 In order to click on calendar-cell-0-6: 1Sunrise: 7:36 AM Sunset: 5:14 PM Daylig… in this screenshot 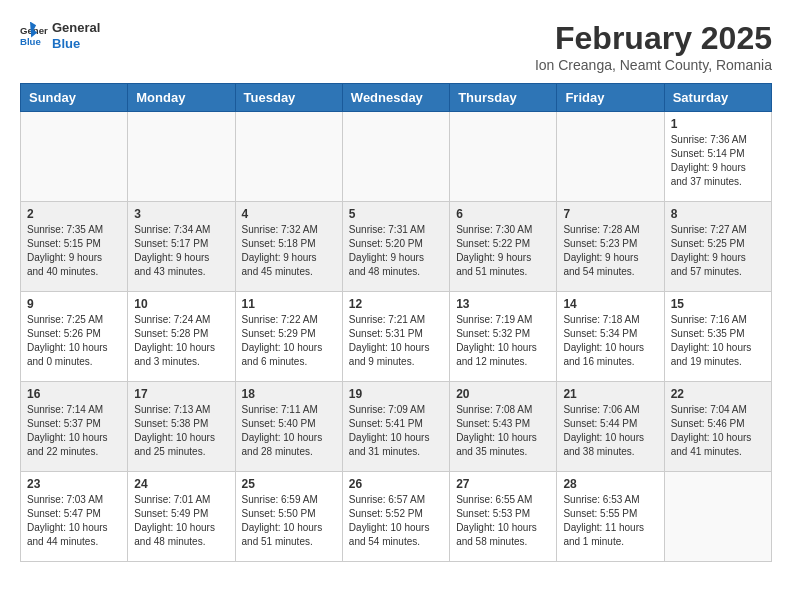, I will do `click(718, 157)`.